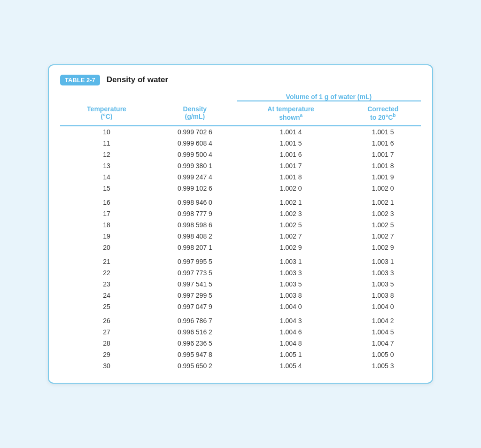 This screenshot has width=481, height=448. Describe the element at coordinates (107, 154) in the screenshot. I see `cell-temp: 12` at that location.